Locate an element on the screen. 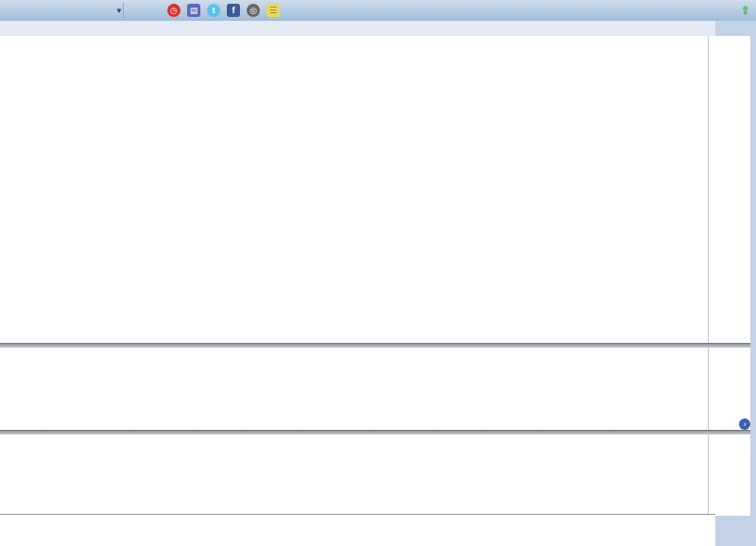  timeframe-dropdown: ▼ is located at coordinates (77, 11).